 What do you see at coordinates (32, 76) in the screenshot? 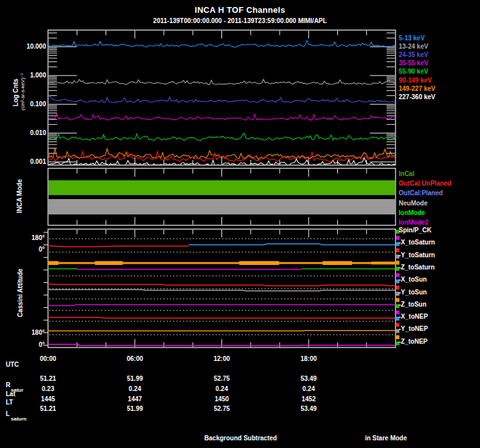
I see `tof-y-tick: 1.000` at bounding box center [32, 76].